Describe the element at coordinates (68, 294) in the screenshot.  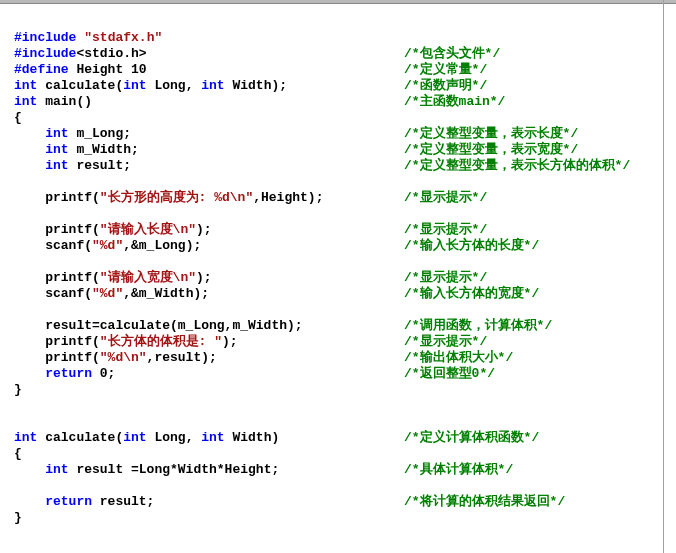
I see `token-plain: scanf(` at that location.